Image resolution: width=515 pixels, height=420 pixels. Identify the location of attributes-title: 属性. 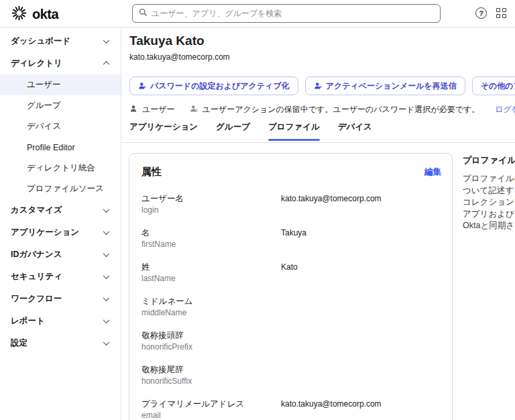
(152, 172).